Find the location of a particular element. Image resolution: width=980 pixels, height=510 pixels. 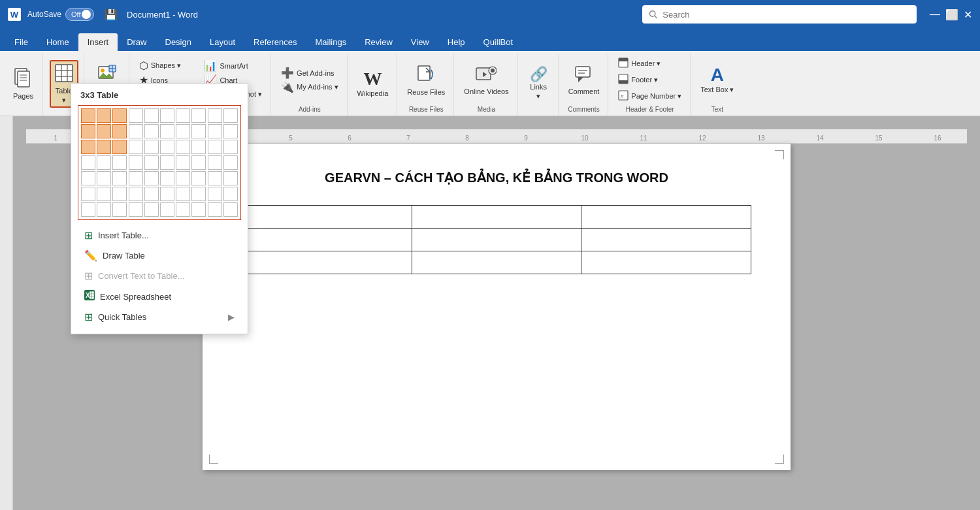

tab-review: Review is located at coordinates (379, 42).